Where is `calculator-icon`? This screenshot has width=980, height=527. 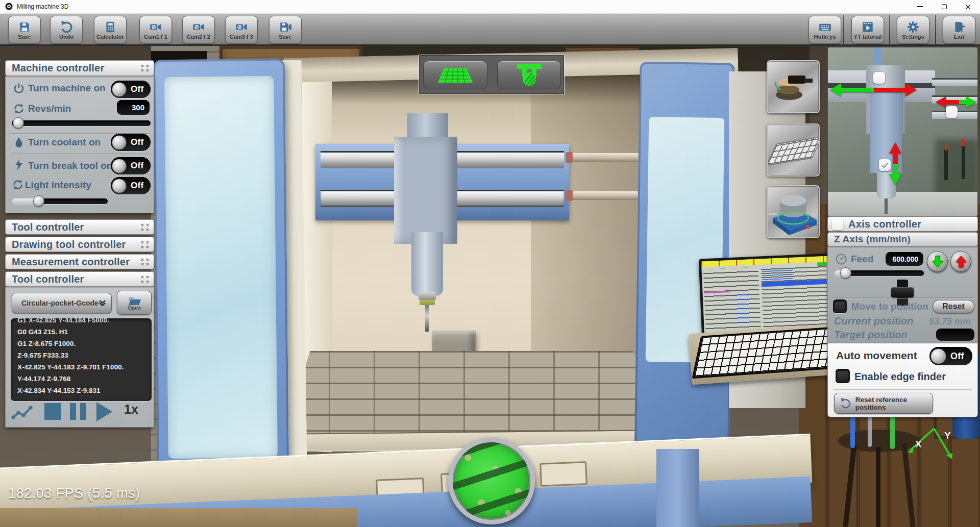 calculator-icon is located at coordinates (110, 27).